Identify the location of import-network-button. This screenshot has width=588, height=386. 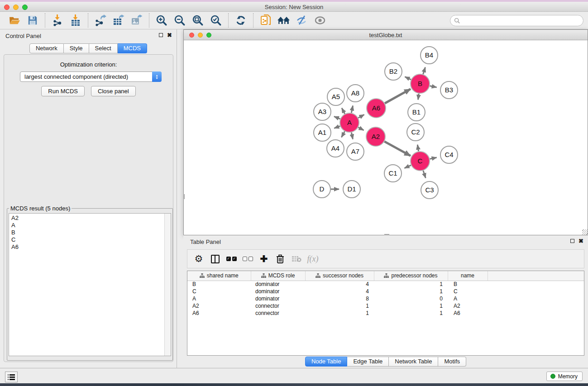
(57, 20).